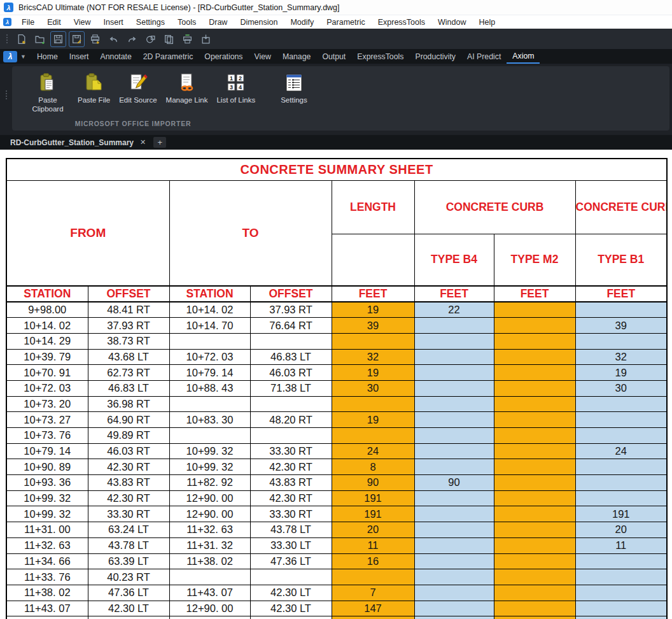 This screenshot has height=619, width=672. Describe the element at coordinates (113, 39) in the screenshot. I see `undo-icon` at that location.